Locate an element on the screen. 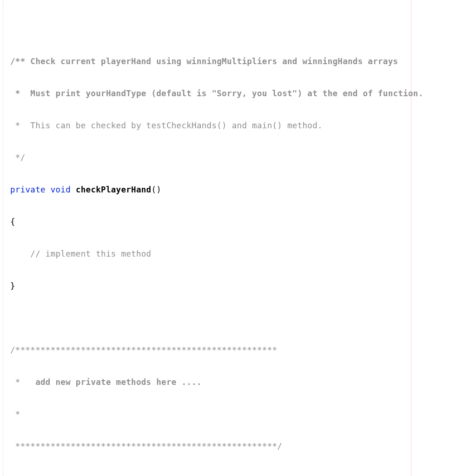  keyword: void is located at coordinates (60, 190).